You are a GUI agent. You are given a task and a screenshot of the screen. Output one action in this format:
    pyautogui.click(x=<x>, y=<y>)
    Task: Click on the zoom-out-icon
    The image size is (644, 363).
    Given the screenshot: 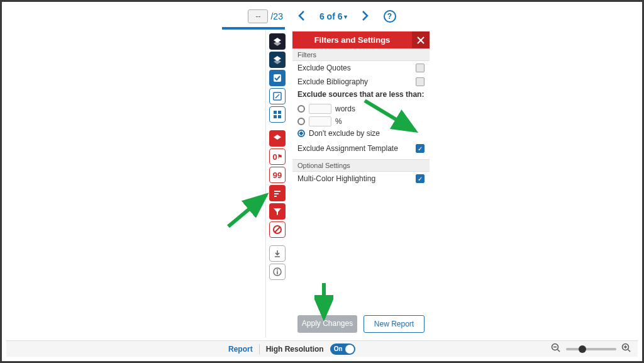 What is the action you would take?
    pyautogui.click(x=556, y=349)
    